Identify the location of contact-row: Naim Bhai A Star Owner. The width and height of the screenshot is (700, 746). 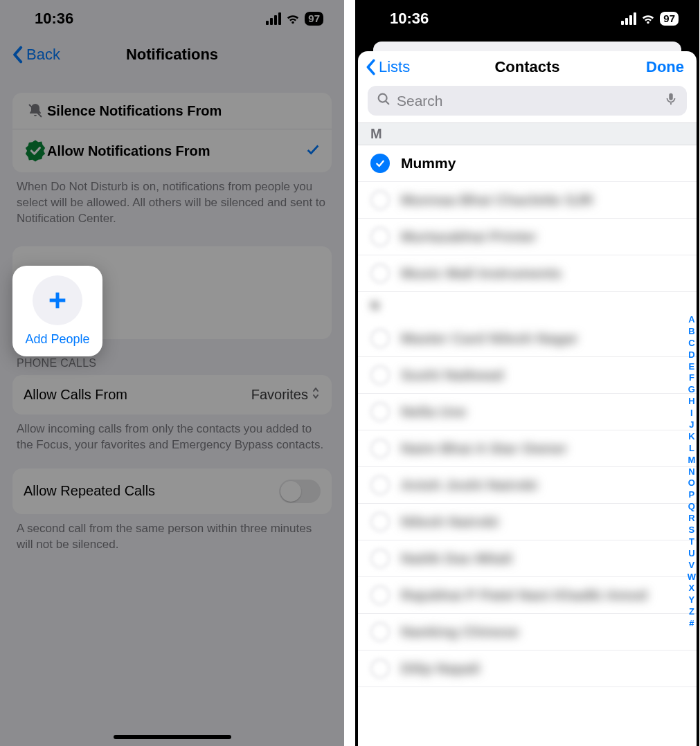
(528, 448).